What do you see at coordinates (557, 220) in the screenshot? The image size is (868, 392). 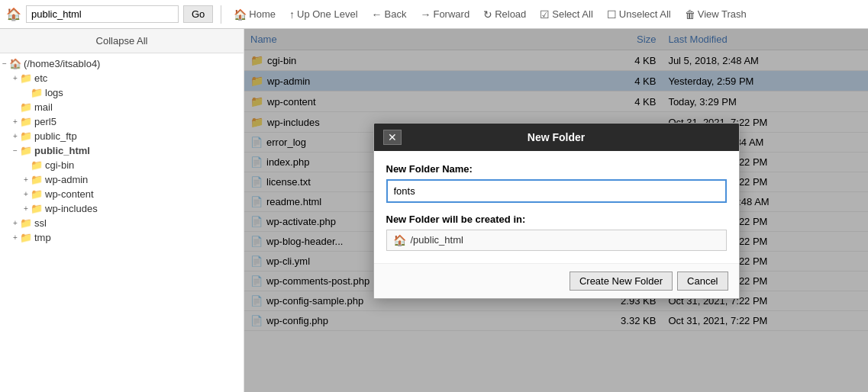 I see `created-in-label: New Folder will be created in:` at bounding box center [557, 220].